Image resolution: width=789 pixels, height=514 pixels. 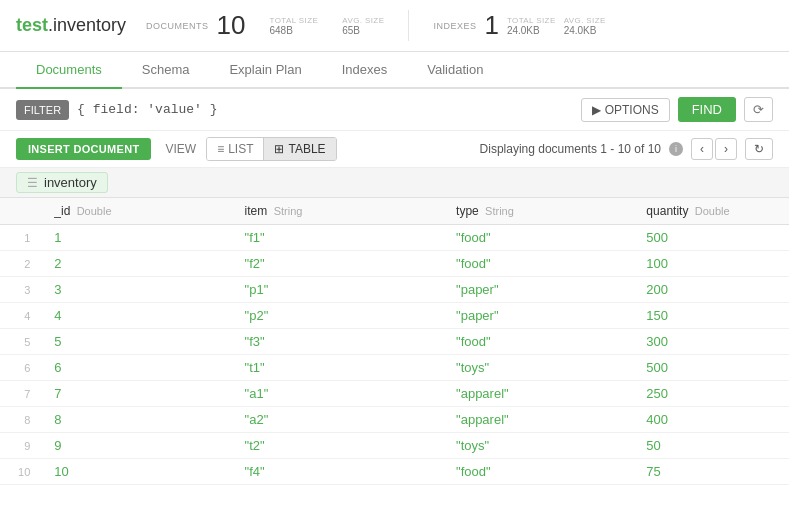 I want to click on col-qty-type: Double, so click(x=712, y=211).